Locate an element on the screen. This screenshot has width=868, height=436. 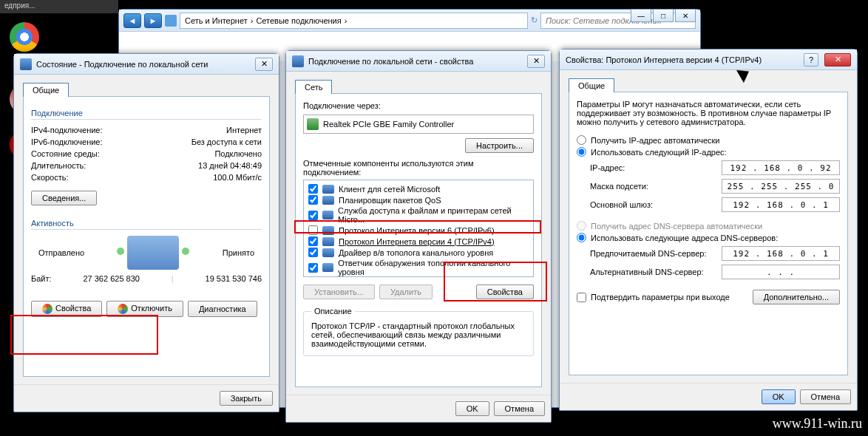
breadcrumb: Сеть и Интернет› Сетевые подключения› is located at coordinates (353, 21).